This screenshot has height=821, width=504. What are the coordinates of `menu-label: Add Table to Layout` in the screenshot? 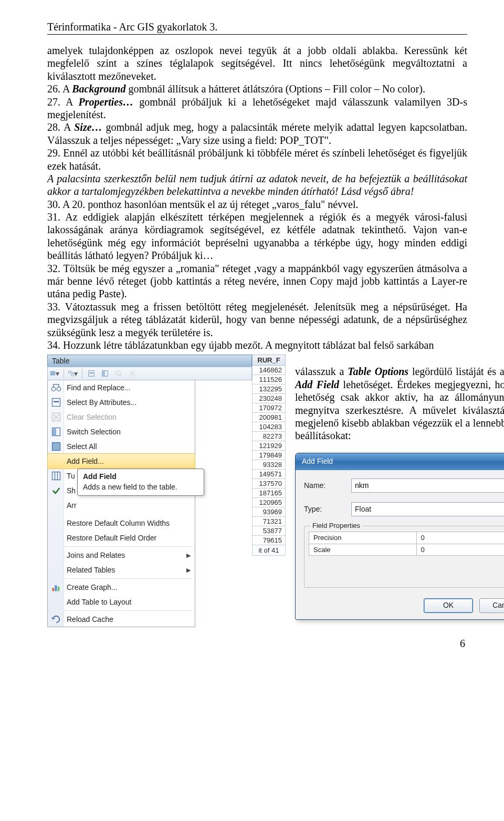 It's located at (129, 602).